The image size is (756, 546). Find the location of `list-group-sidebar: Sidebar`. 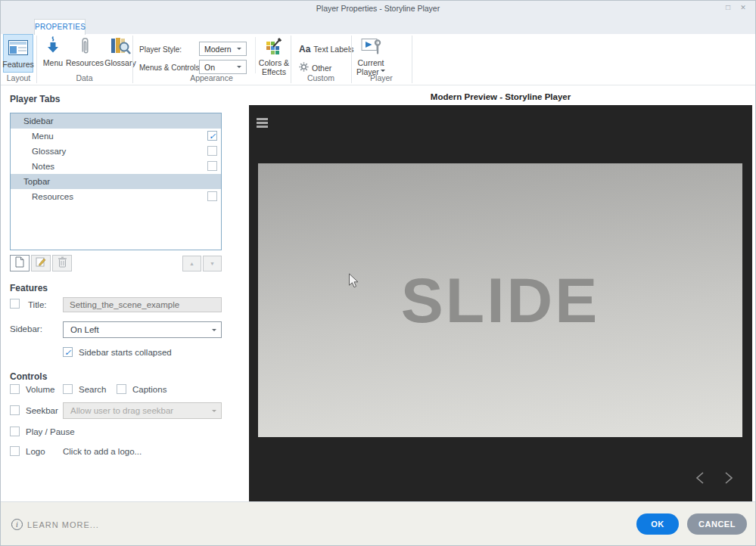

list-group-sidebar: Sidebar is located at coordinates (116, 121).